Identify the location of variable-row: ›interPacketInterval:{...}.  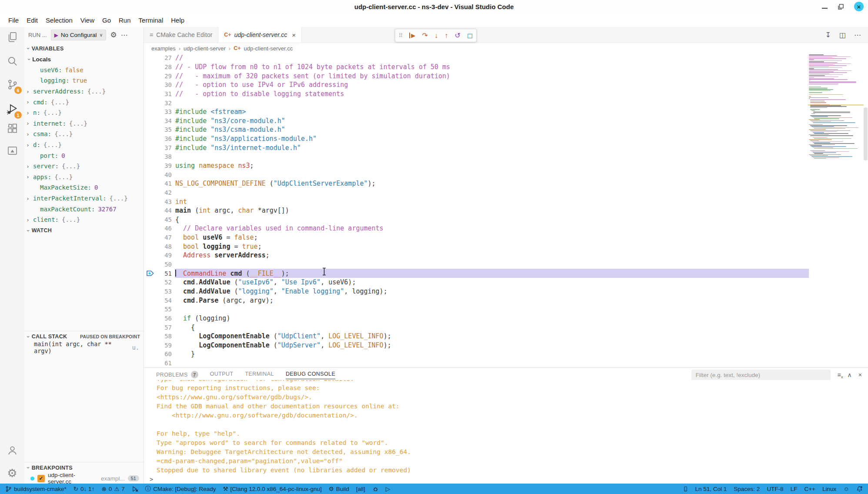
(84, 198).